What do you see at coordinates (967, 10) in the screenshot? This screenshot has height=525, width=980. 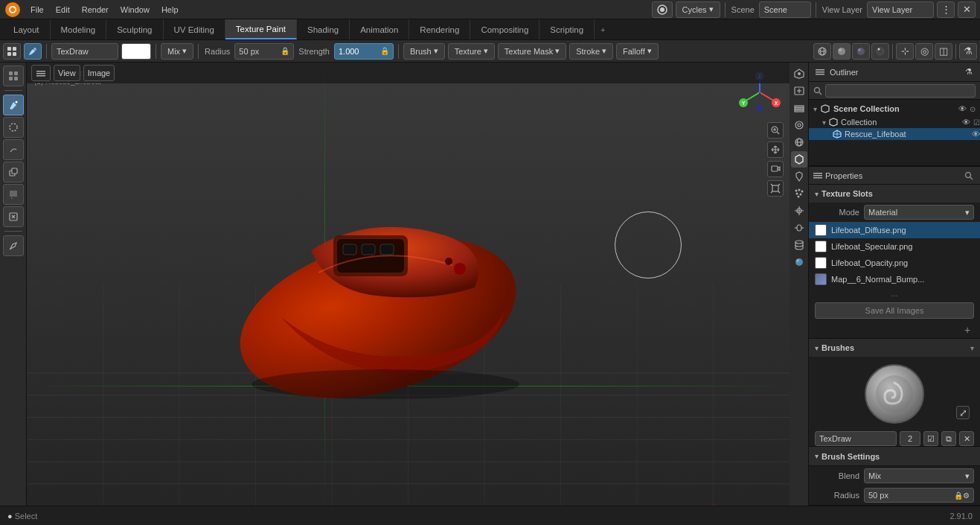 I see `close-window-btn: ✕` at bounding box center [967, 10].